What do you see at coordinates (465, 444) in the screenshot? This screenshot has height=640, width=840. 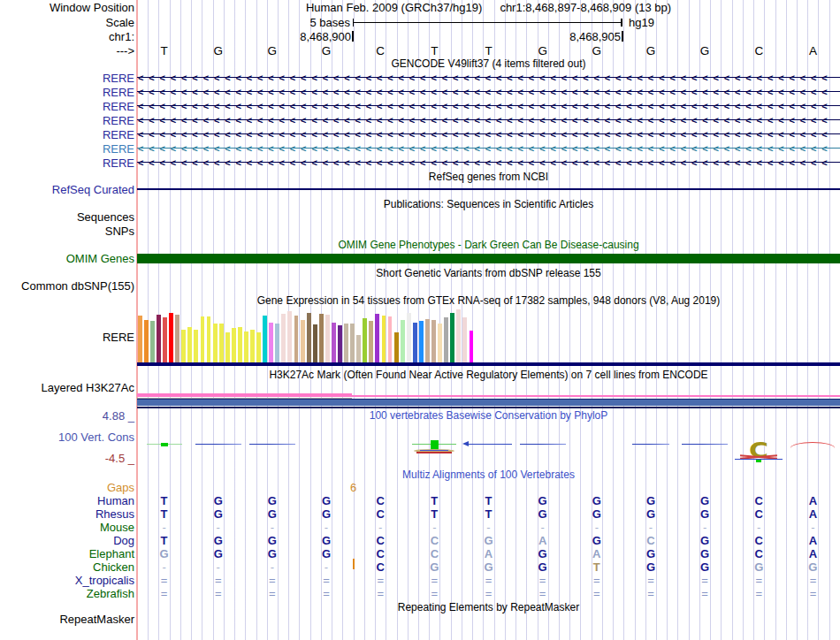 I see `cons-arrowhead` at bounding box center [465, 444].